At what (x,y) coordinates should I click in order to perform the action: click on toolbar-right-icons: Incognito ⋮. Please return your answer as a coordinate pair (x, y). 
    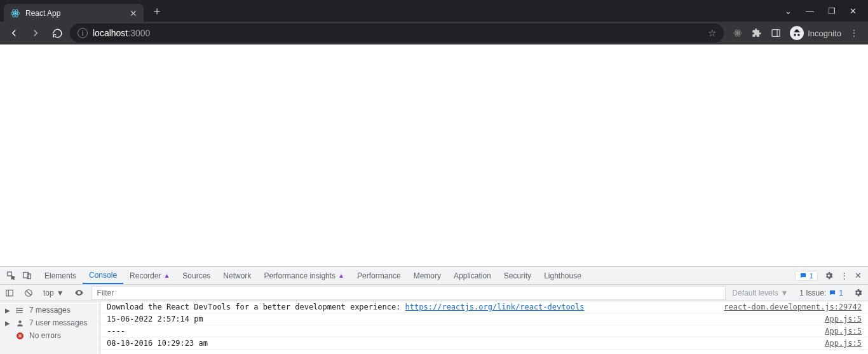
    Looking at the image, I should click on (796, 33).